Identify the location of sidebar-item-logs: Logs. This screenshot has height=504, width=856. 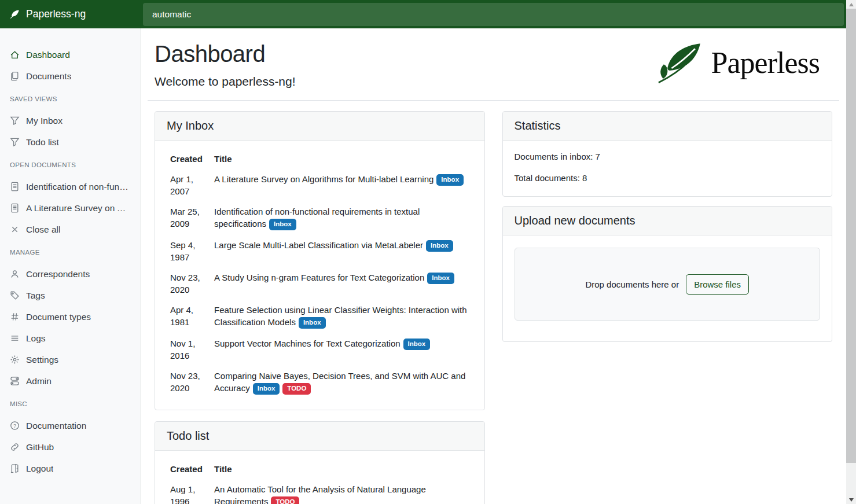
(70, 338).